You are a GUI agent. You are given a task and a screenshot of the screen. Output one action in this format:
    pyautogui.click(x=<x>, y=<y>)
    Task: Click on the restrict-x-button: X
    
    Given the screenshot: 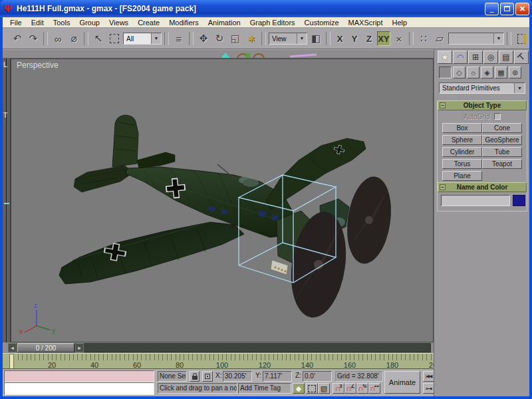 What is the action you would take?
    pyautogui.click(x=340, y=39)
    